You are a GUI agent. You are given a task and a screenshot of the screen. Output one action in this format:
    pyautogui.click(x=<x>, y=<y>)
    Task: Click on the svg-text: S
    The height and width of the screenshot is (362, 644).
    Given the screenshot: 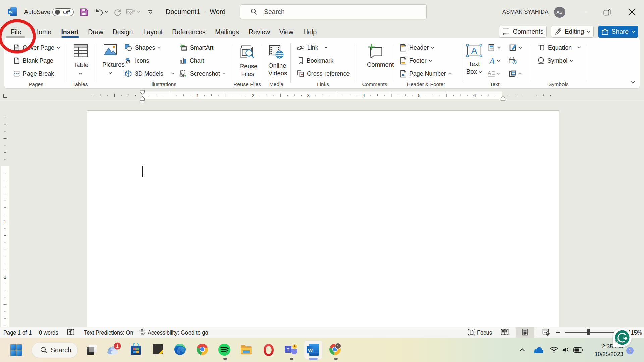 What is the action you would take?
    pyautogui.click(x=338, y=346)
    